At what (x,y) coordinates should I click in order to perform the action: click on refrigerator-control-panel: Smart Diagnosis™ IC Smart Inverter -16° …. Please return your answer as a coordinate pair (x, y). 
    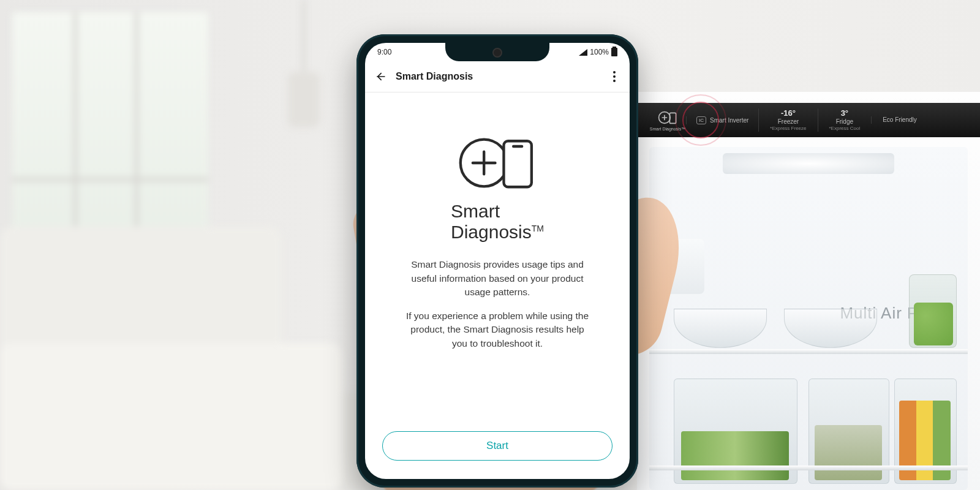
    Looking at the image, I should click on (809, 120).